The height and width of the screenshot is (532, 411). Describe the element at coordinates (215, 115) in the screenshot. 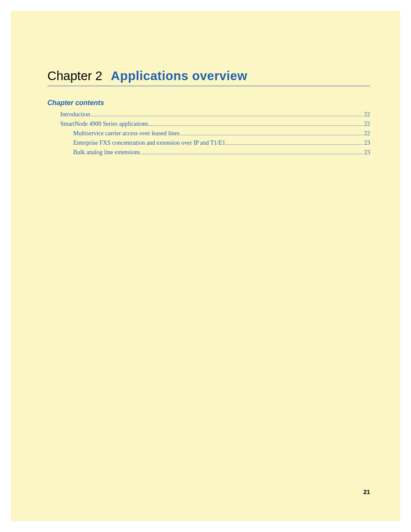

I see `toc-entry: Introduction 22` at that location.